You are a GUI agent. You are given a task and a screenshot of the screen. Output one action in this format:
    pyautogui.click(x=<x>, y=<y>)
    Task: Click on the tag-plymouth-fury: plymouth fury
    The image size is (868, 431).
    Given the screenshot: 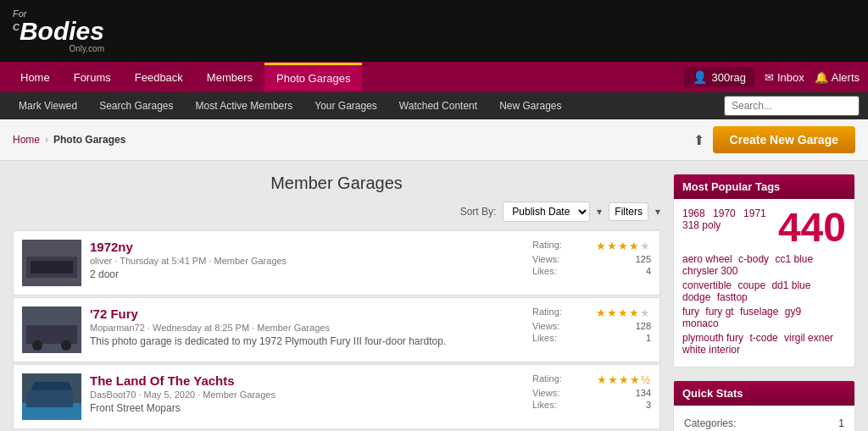 What is the action you would take?
    pyautogui.click(x=713, y=338)
    